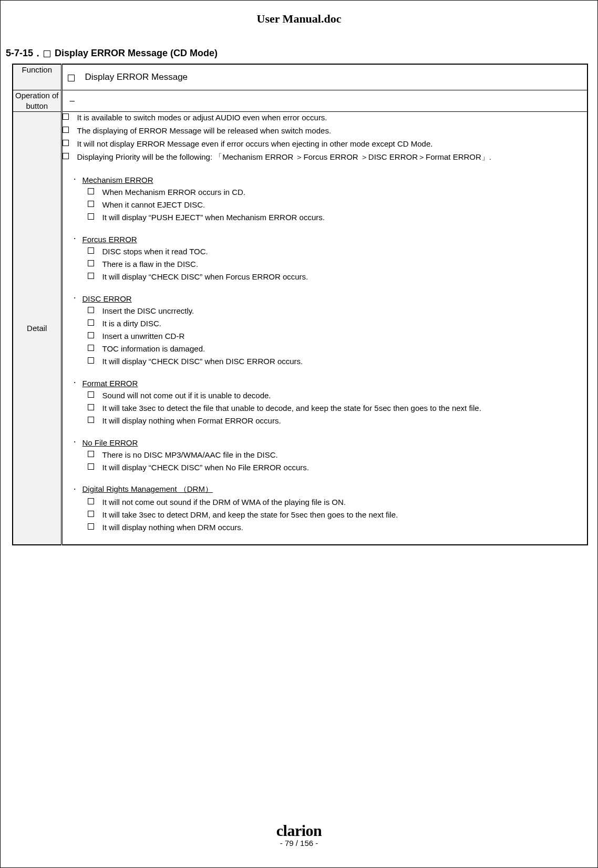 The width and height of the screenshot is (598, 868). I want to click on list-item: It will display nothing when DRM occurs., so click(337, 528).